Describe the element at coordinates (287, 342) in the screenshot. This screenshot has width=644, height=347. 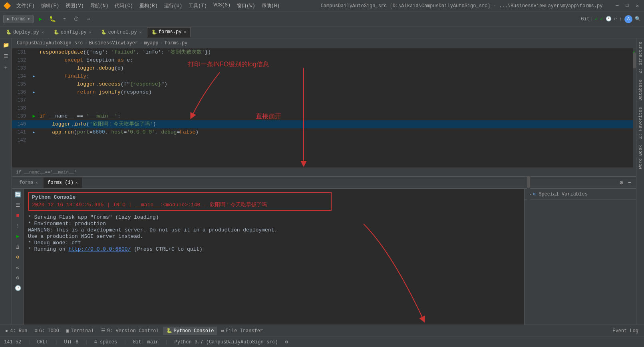
I see `status-settings-icon: ⚙` at that location.